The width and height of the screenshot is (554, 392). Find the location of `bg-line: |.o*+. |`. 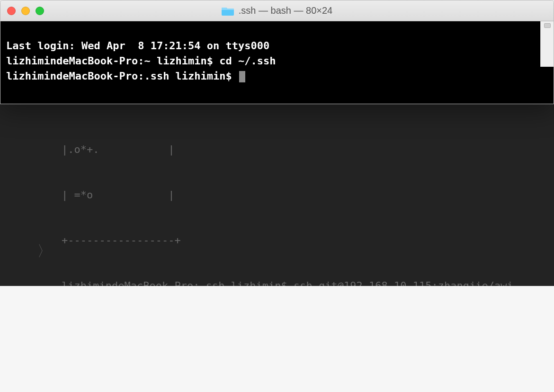

bg-line: |.o*+. | is located at coordinates (308, 150).